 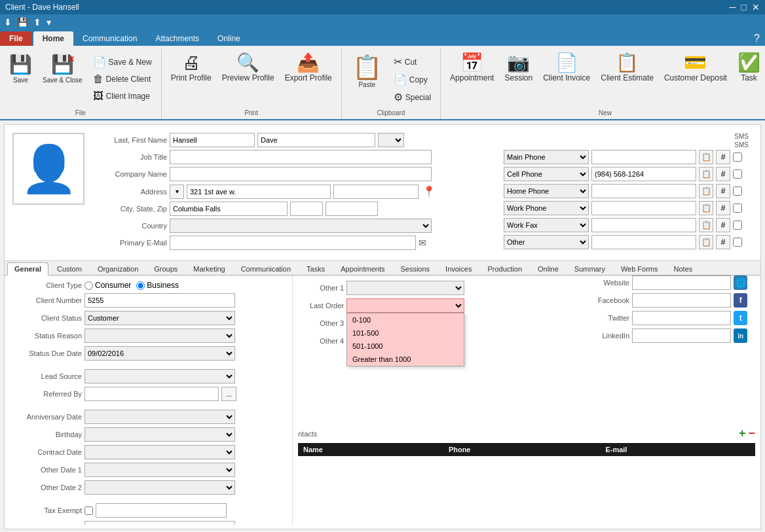 I want to click on main-phone-select: Main Phone, so click(x=546, y=157).